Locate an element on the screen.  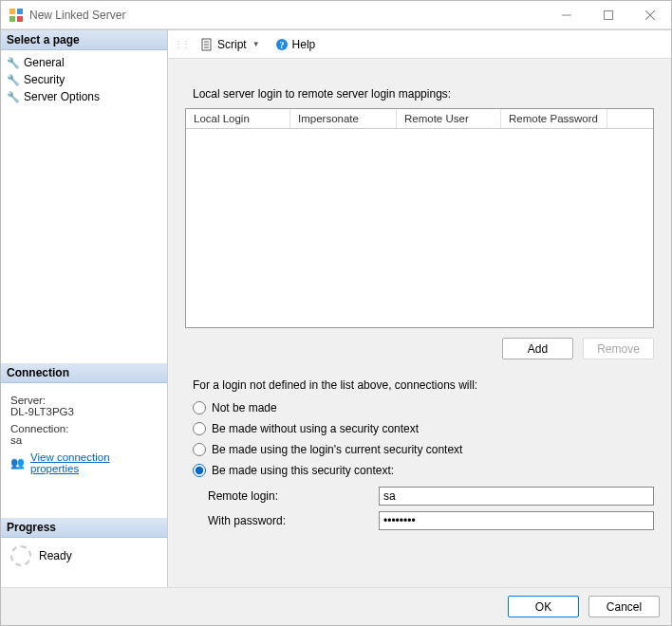
radio-login-ctx-input is located at coordinates (199, 450).